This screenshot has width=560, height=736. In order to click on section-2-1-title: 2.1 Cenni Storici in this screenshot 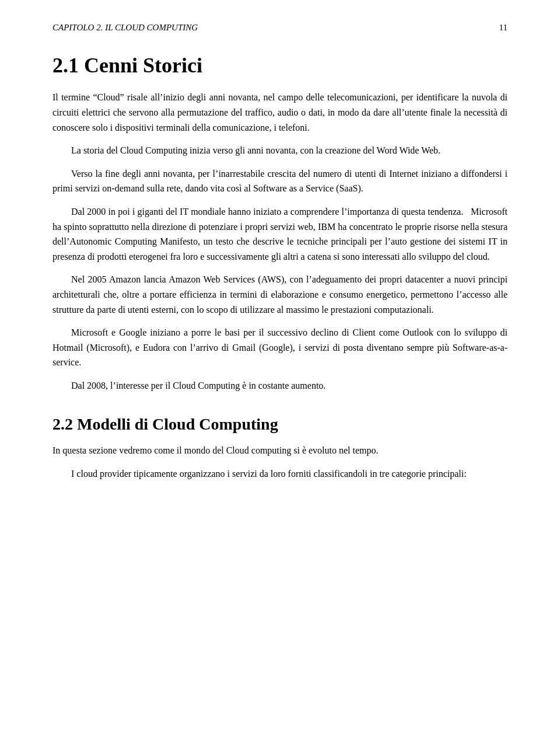, I will do `click(280, 65)`.